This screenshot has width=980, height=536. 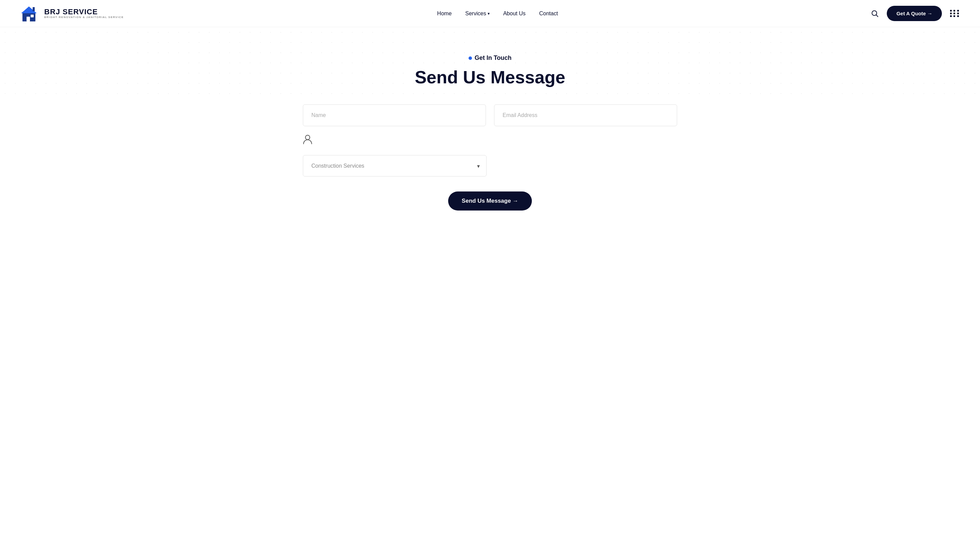 I want to click on brand-subtitle: BRIGHT RENOVATION & JANITORIAL SERVICE, so click(x=84, y=17).